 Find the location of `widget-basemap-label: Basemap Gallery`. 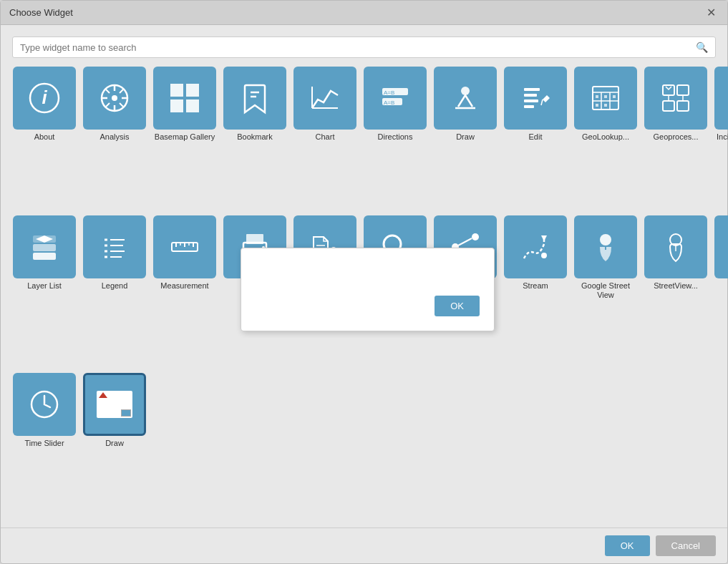

widget-basemap-label: Basemap Gallery is located at coordinates (185, 137).